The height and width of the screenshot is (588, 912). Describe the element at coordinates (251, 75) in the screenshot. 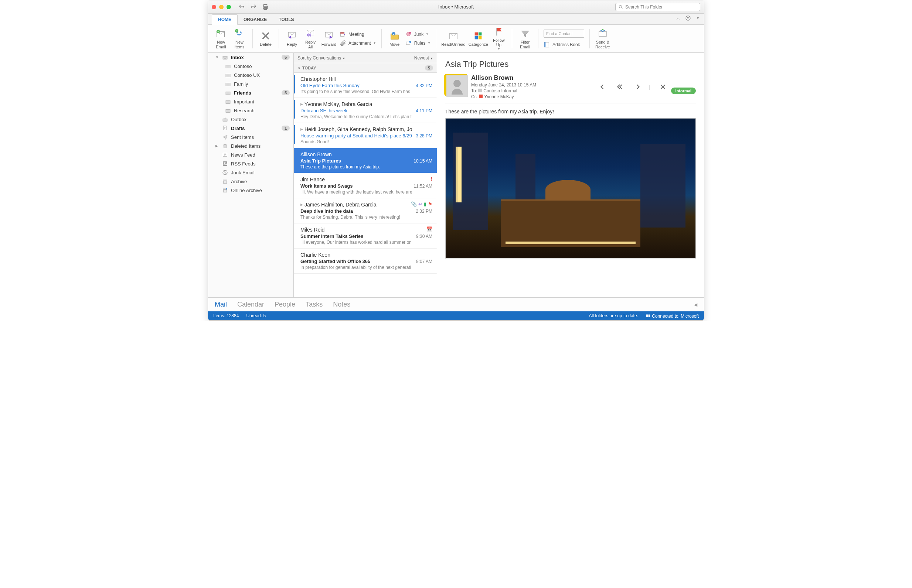

I see `folder-contoso-ux: Contoso UX` at that location.